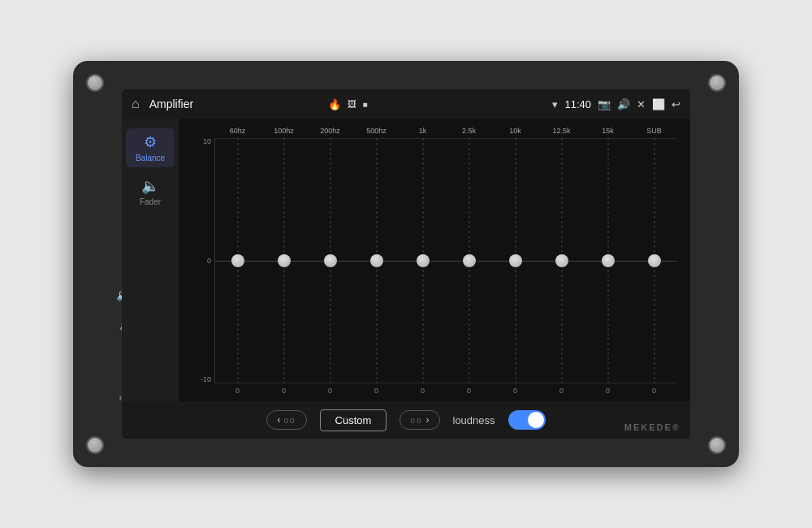  Describe the element at coordinates (422, 131) in the screenshot. I see `freq-label-1k: 1k` at that location.